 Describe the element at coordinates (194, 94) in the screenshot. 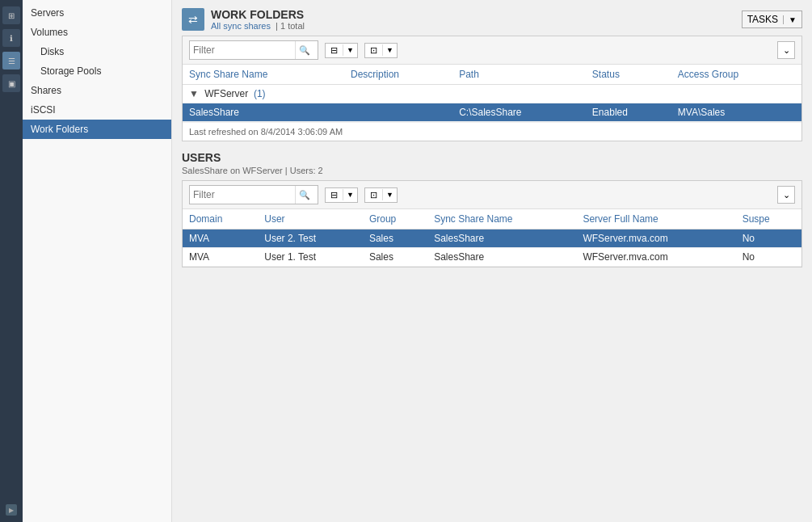

I see `group-arrow-icon: ▼` at that location.